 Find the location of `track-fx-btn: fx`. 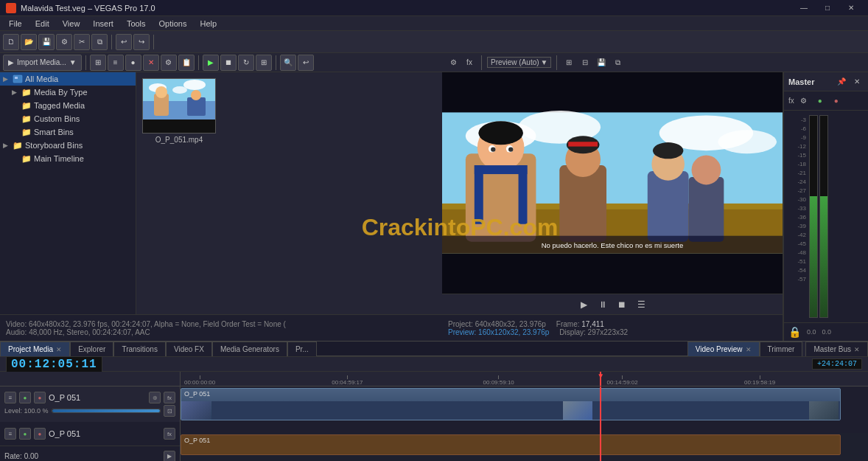

track-fx-btn: fx is located at coordinates (169, 398).